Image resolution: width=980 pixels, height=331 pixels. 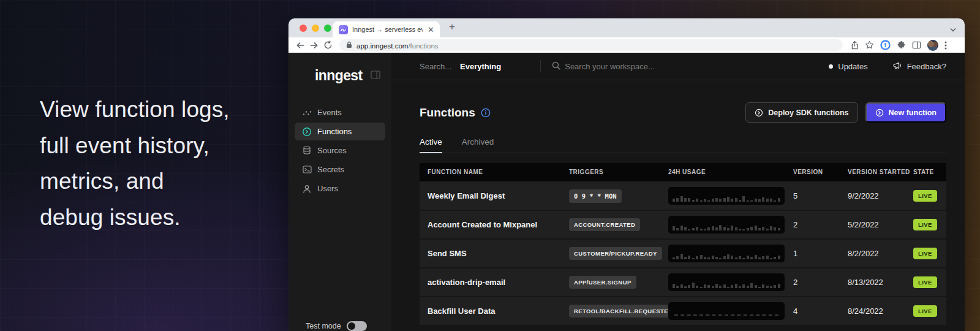 I want to click on sidebar-item-events: Events, so click(x=340, y=113).